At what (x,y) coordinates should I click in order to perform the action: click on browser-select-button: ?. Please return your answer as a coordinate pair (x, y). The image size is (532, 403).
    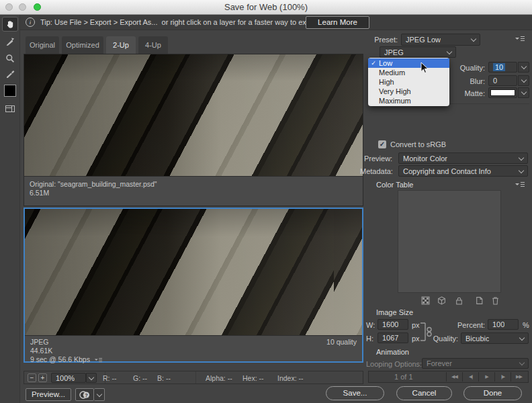
    Looking at the image, I should click on (85, 395).